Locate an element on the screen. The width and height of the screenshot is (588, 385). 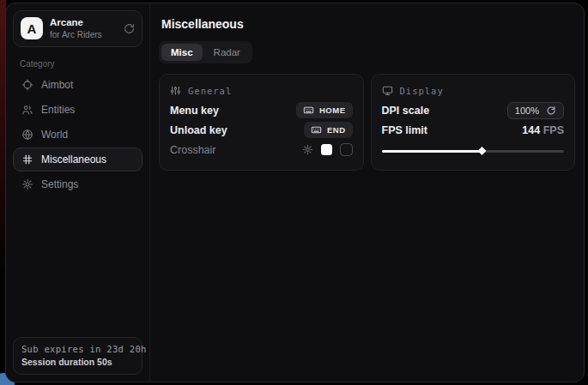
fps-limit-row: FPS limit 144 FPS is located at coordinates (474, 130).